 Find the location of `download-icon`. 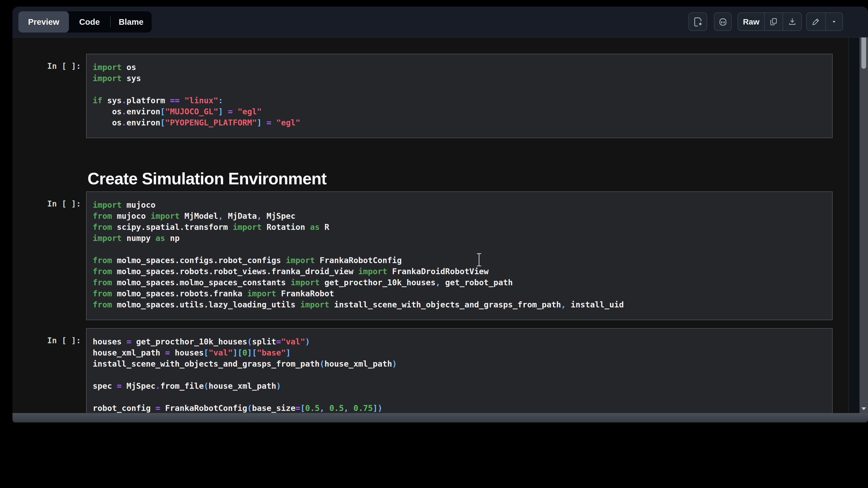

download-icon is located at coordinates (792, 22).